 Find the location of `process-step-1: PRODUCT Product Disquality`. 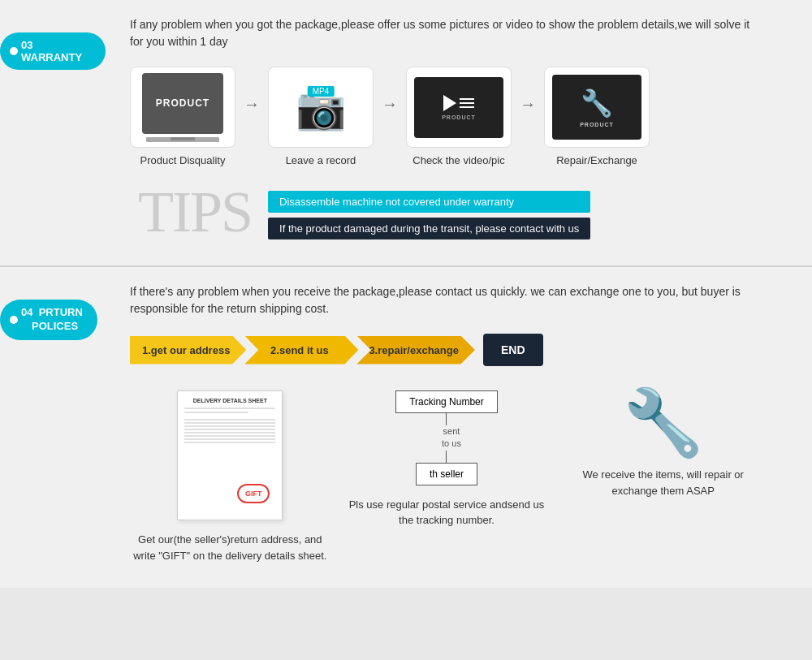

process-step-1: PRODUCT Product Disquality is located at coordinates (183, 117).